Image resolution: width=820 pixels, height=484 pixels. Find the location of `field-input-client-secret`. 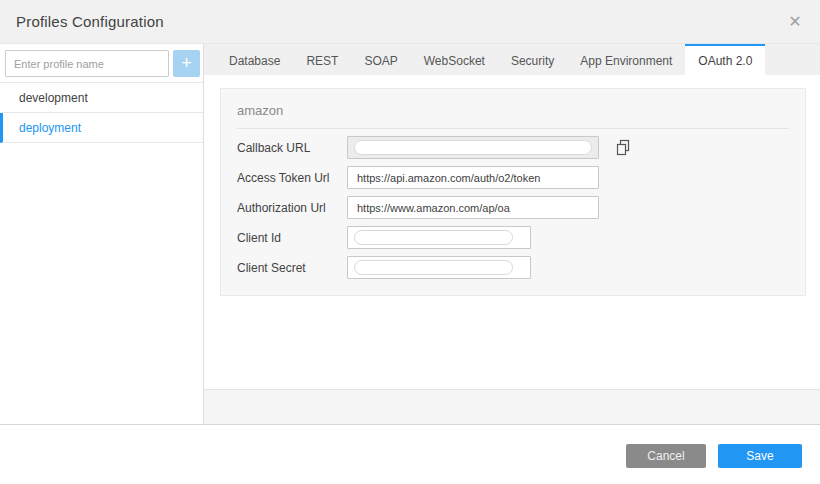

field-input-client-secret is located at coordinates (439, 268).